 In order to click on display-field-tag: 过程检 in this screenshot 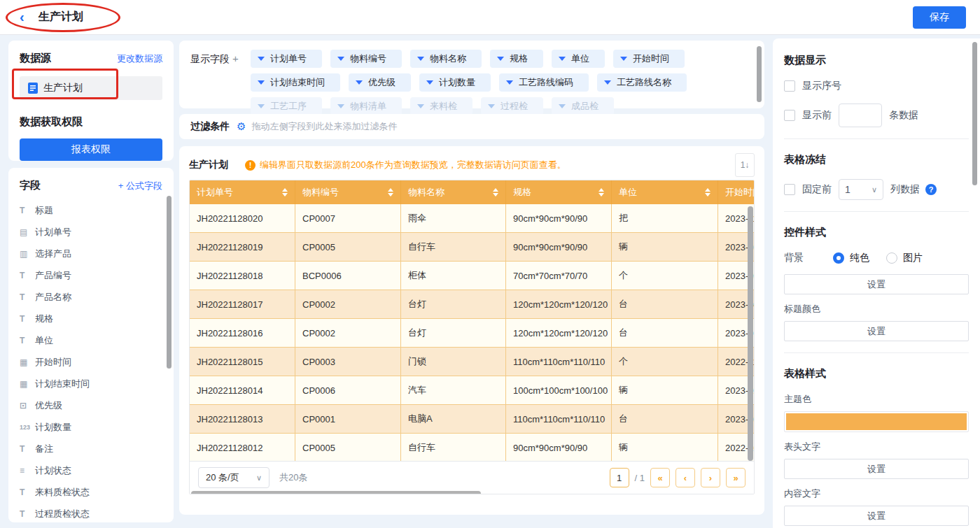, I will do `click(512, 106)`.